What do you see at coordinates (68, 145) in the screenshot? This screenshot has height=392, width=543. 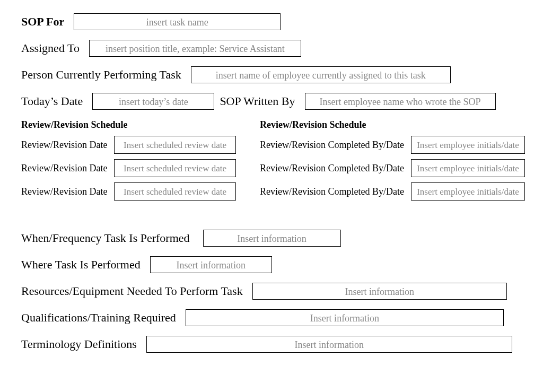 I see `review-date-label-1: Review/Revision Date` at bounding box center [68, 145].